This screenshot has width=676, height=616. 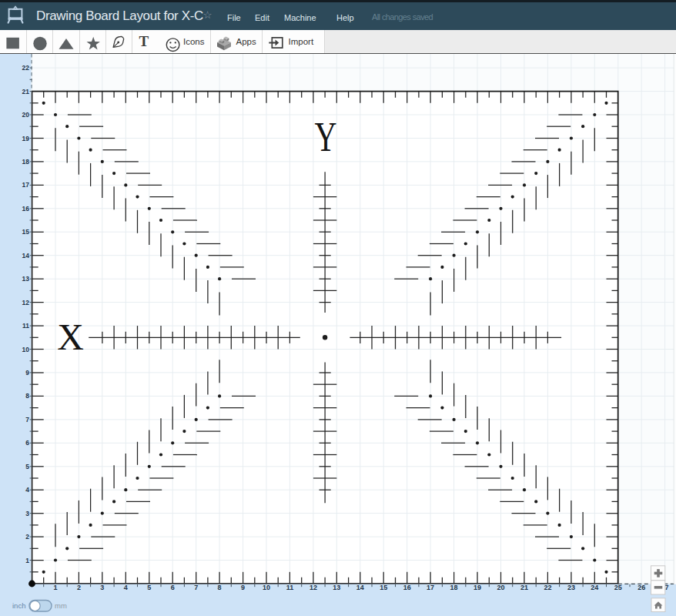 I want to click on svg-text: X, so click(x=71, y=337).